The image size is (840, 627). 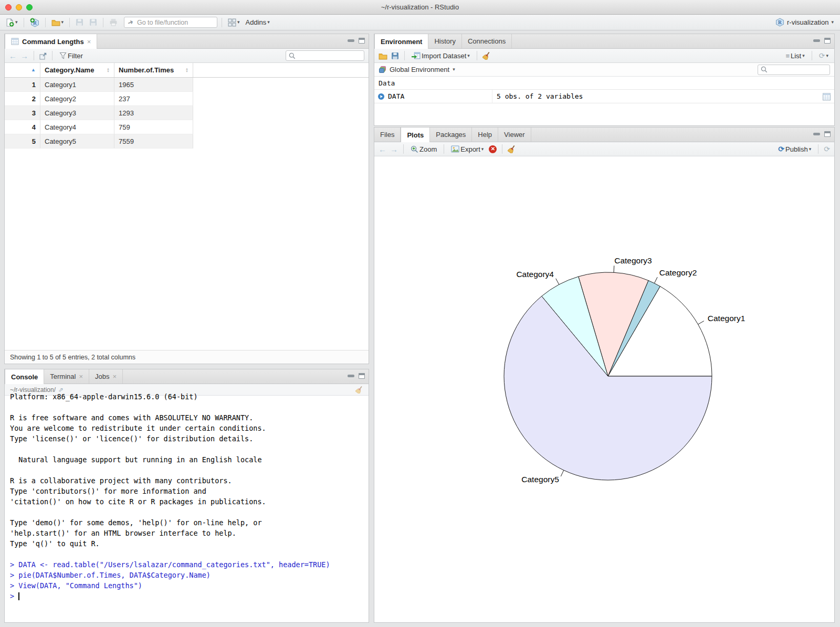 I want to click on project-menu: r-visualization ▾, so click(x=804, y=22).